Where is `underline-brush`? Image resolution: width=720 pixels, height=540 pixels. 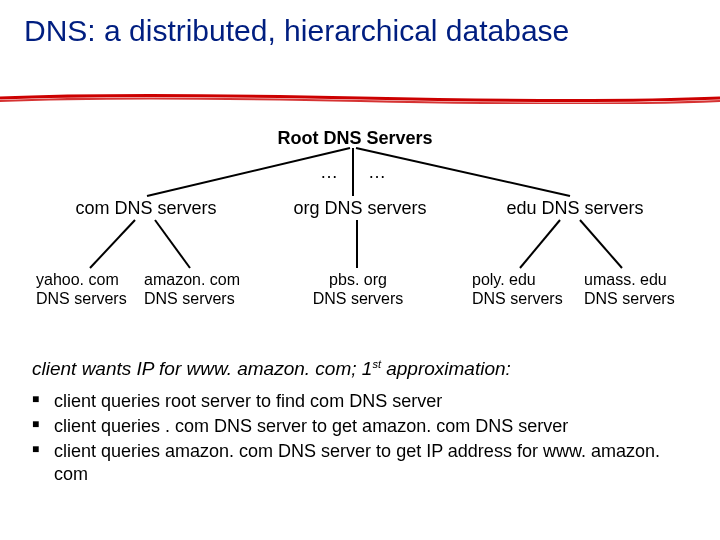 underline-brush is located at coordinates (360, 99).